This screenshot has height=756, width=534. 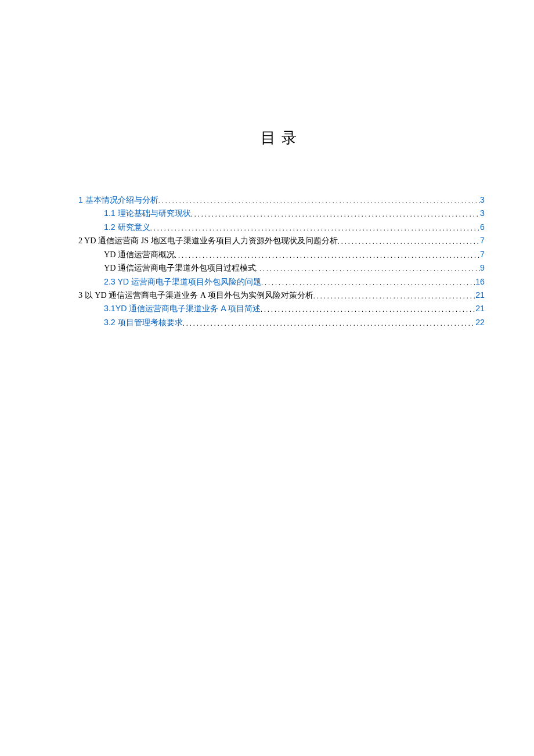 What do you see at coordinates (282, 200) in the screenshot?
I see `toc-entry: 1 基本情况介绍与分析3` at bounding box center [282, 200].